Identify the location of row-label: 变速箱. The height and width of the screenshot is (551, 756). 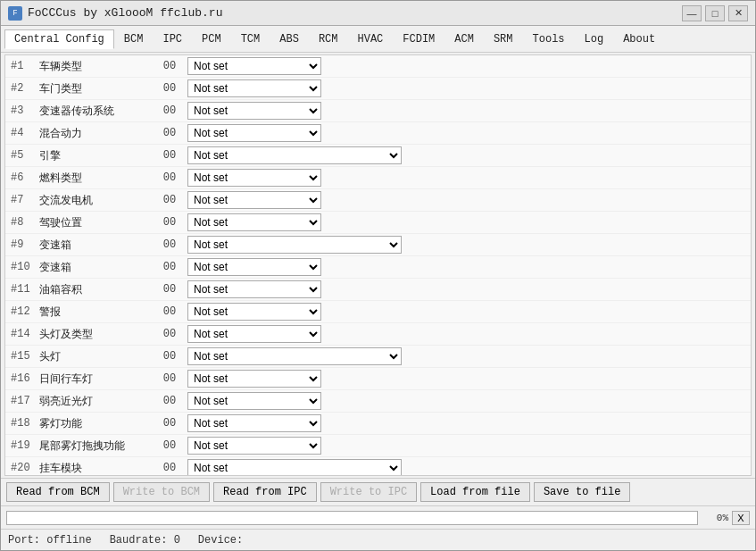
(97, 268).